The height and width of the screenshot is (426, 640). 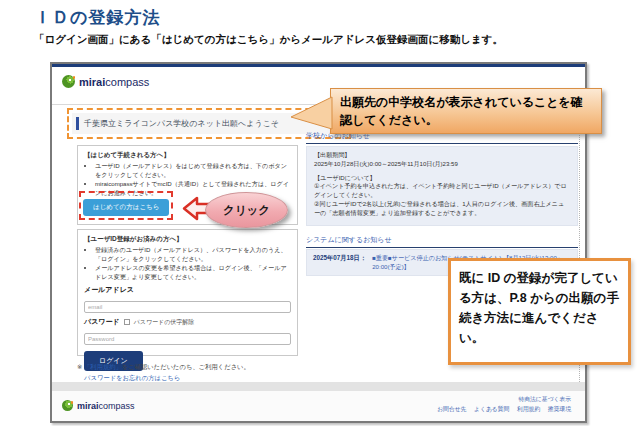 I want to click on password-field, so click(x=188, y=339).